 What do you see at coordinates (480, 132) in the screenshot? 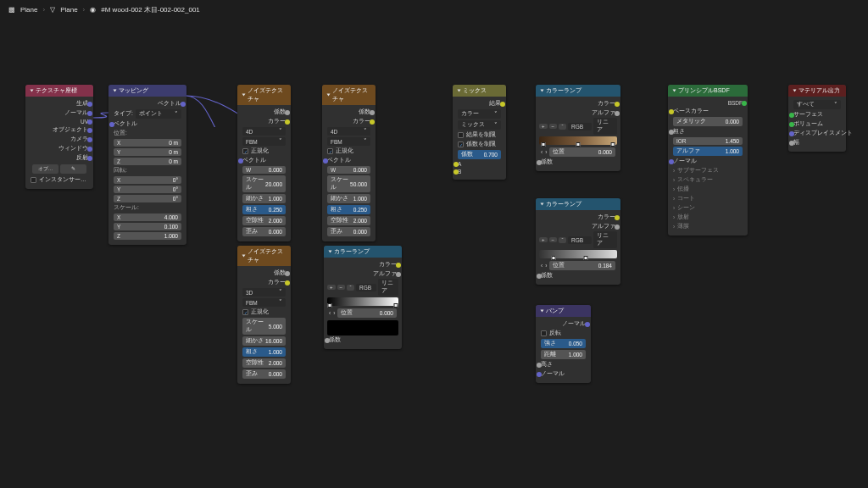
I see `node-mix: ミックス 結果 カラー˅ ミックス˅ 結果を制限 係数を制限 係数0.700 A…` at bounding box center [480, 132].